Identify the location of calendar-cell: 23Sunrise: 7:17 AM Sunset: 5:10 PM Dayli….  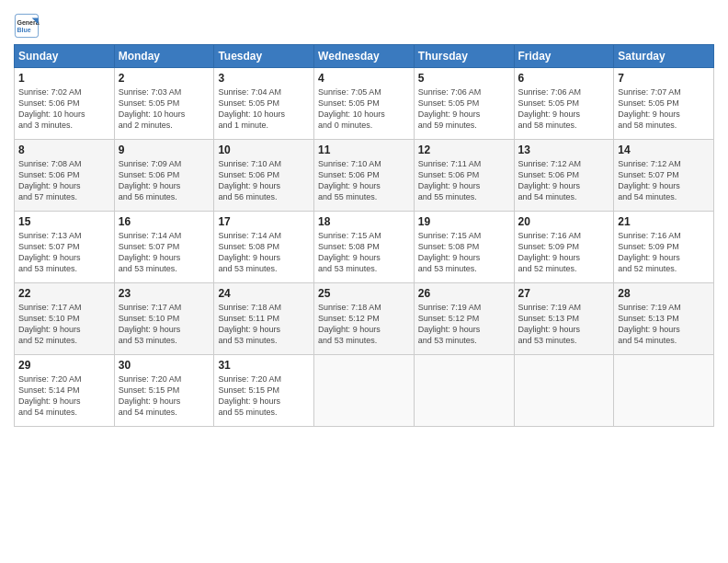
(164, 319).